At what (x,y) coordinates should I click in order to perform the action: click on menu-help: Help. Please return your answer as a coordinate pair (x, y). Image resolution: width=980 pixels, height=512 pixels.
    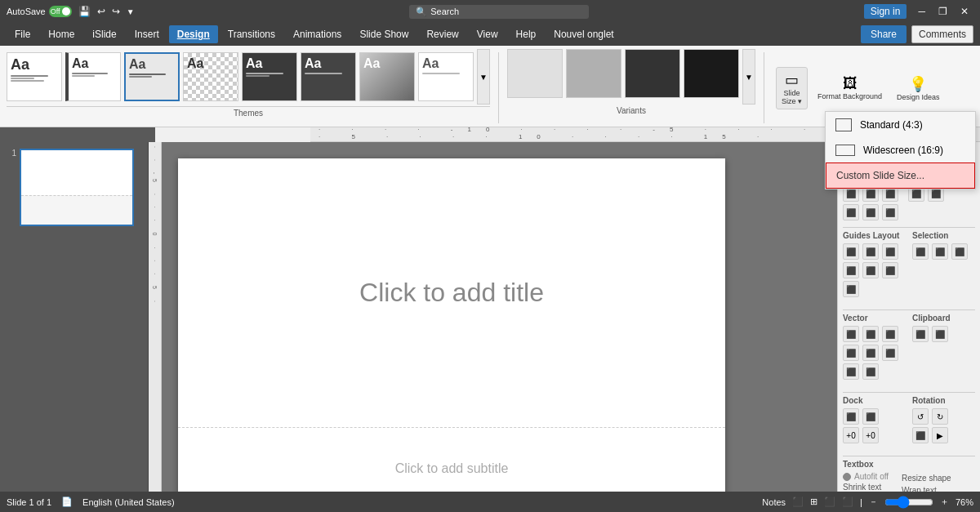
    Looking at the image, I should click on (526, 34).